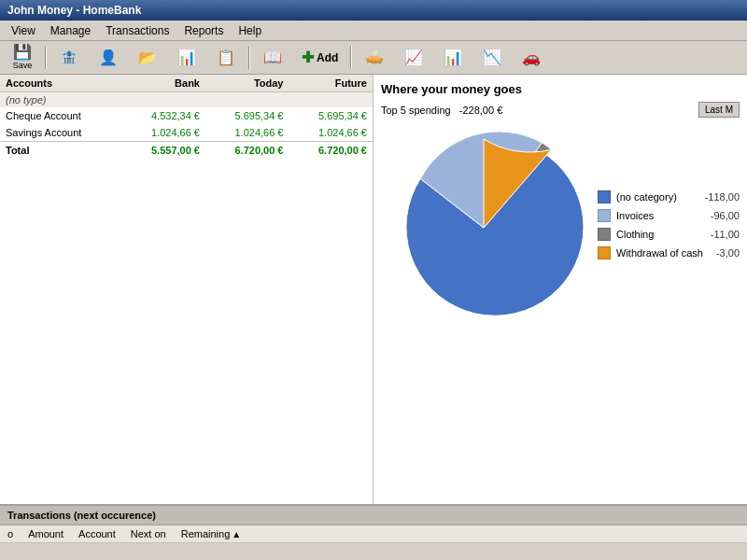  Describe the element at coordinates (71, 31) in the screenshot. I see `menu-manage: Manage` at that location.